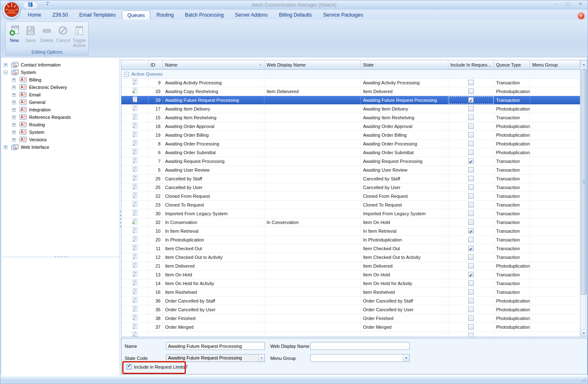 The height and width of the screenshot is (384, 588). What do you see at coordinates (31, 35) in the screenshot?
I see `save-button: Save` at bounding box center [31, 35].